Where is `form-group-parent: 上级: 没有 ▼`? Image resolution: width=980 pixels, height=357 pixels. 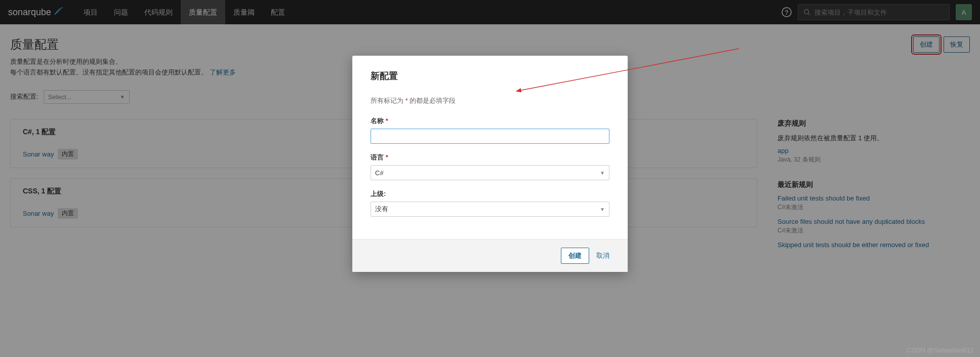 form-group-parent: 上级: 没有 ▼ is located at coordinates (490, 203).